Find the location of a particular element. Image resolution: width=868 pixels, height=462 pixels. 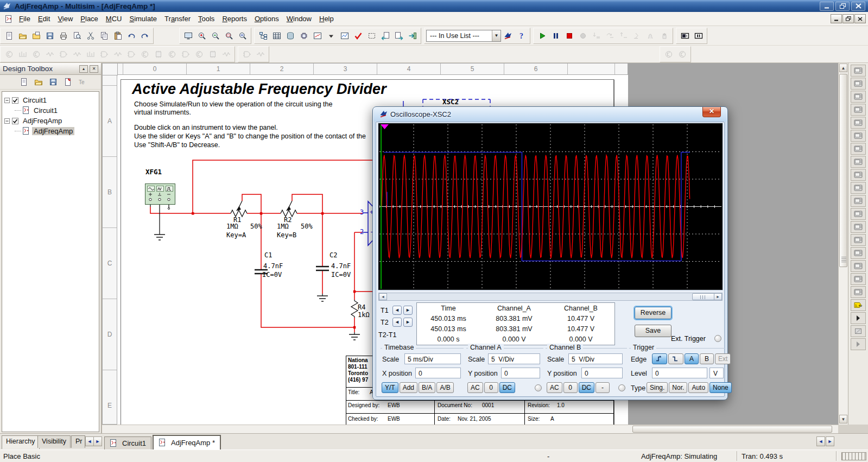

fullscreen-icon is located at coordinates (188, 36).